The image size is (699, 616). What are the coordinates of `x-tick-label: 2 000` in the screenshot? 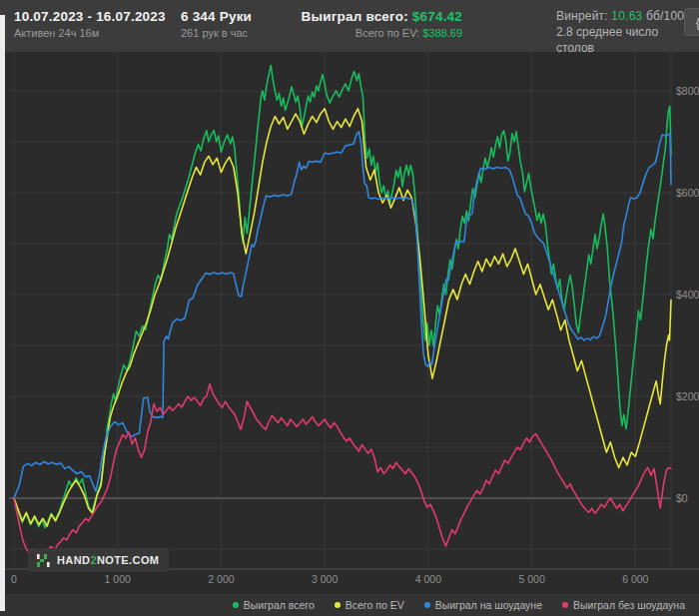 It's located at (221, 579).